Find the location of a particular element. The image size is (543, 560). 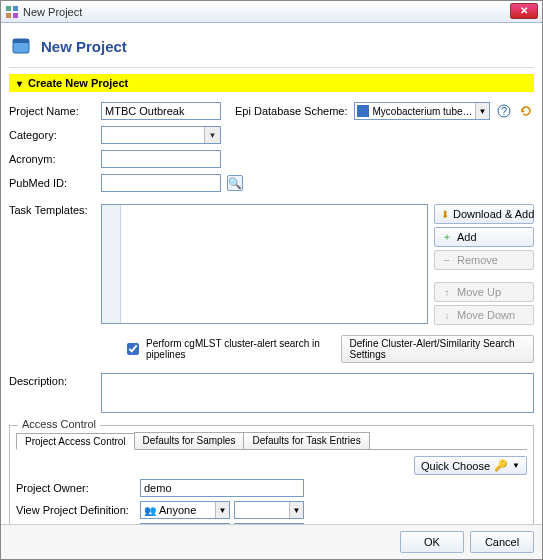

cluster-settings-button: Define Cluster-Alert/Similarity Search S… is located at coordinates (438, 349).